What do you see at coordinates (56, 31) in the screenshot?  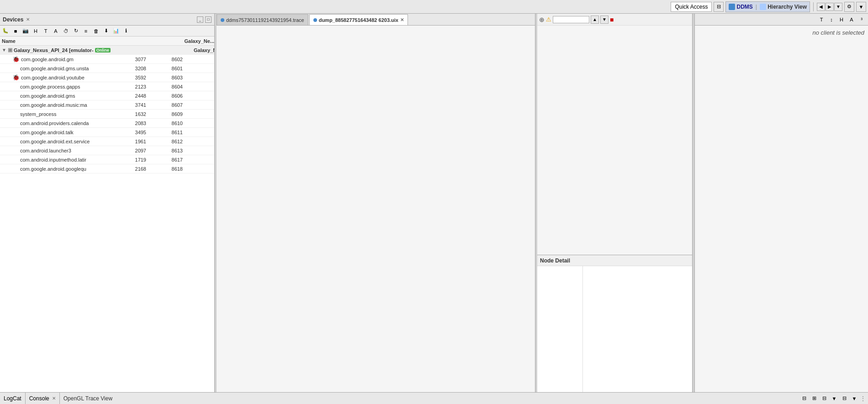 I see `alloc-btn: A` at bounding box center [56, 31].